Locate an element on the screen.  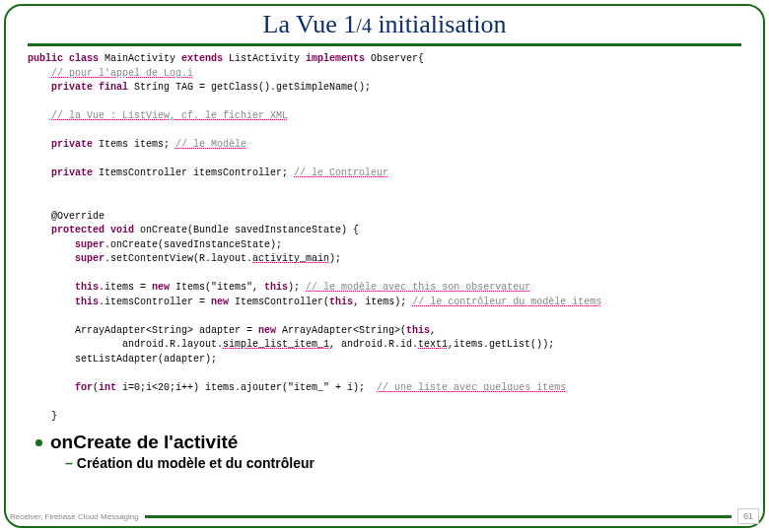
title-underline is located at coordinates (384, 45).